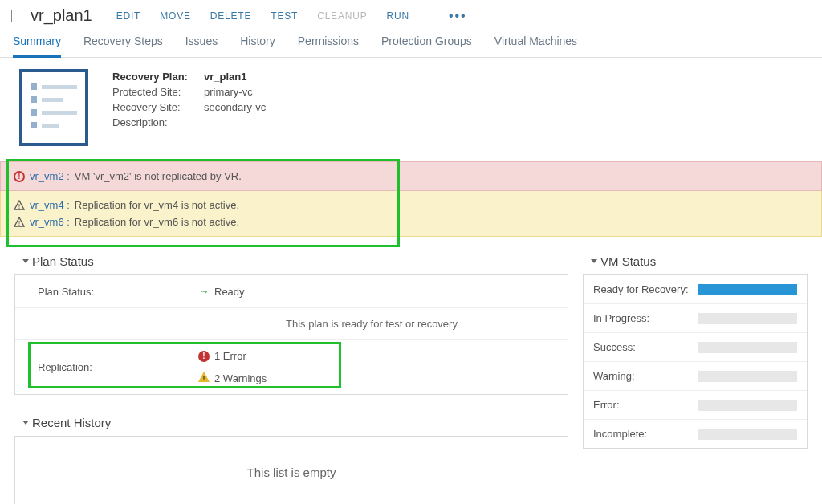 The width and height of the screenshot is (822, 504). Describe the element at coordinates (411, 177) in the screenshot. I see `alert-error: vr_vm2 : VM 'vr_vm2' is not replicated b…` at that location.